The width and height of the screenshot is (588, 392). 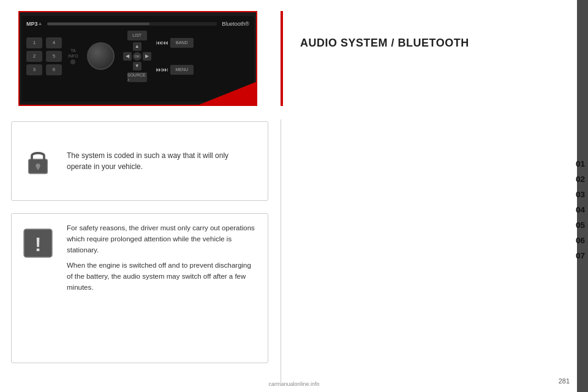 I want to click on toc-row-05: 05 Using the telephone p. 296, so click(x=582, y=225).